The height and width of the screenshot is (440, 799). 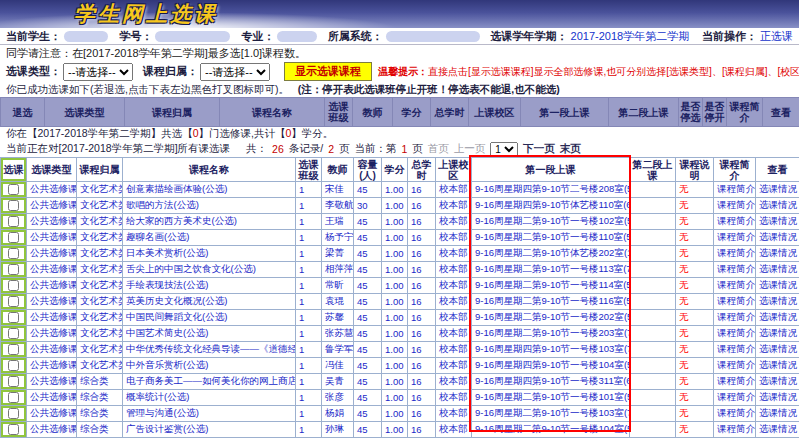 I want to click on course-row: 公共选修课综合类概率统计(公选)1张彦451.0016校本部9-16周星期二第9…, so click(x=400, y=398).